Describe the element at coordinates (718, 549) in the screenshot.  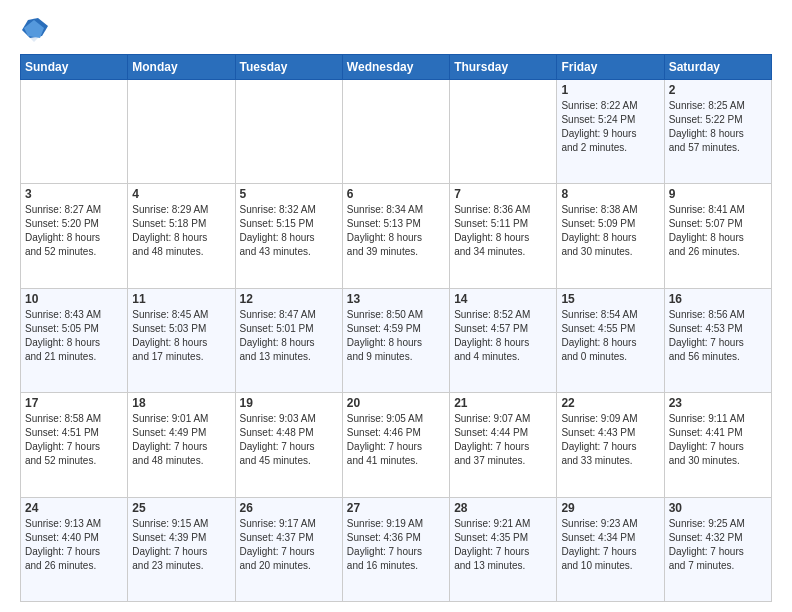
I see `calendar-cell-5-7: 30Sunrise: 9:25 AMSunset: 4:32 PMDayligh…` at that location.